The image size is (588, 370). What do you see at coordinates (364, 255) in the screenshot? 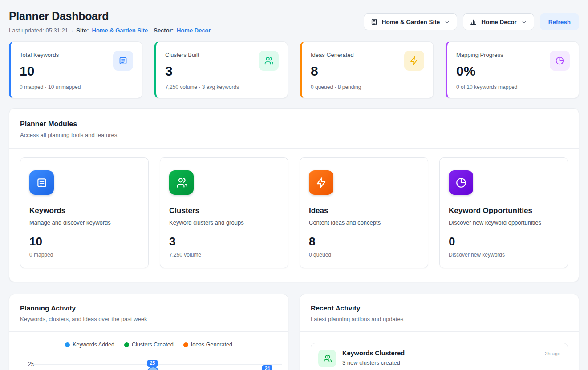
I see `module-detail: 0 queued` at bounding box center [364, 255].